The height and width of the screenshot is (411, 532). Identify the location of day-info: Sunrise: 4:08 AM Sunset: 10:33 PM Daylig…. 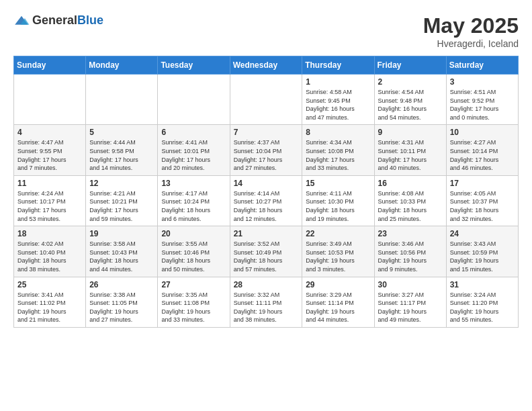
(410, 206).